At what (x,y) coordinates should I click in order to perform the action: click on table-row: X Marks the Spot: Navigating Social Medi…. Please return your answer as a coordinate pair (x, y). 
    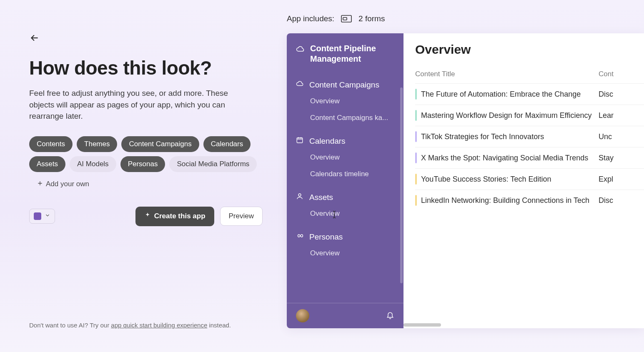
    Looking at the image, I should click on (529, 157).